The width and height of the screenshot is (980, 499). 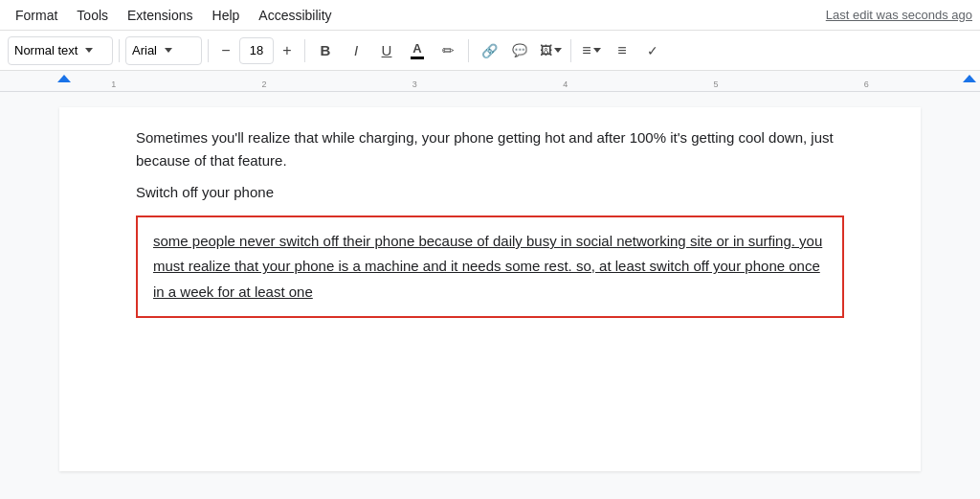 What do you see at coordinates (92, 15) in the screenshot?
I see `menu-tools: Tools` at bounding box center [92, 15].